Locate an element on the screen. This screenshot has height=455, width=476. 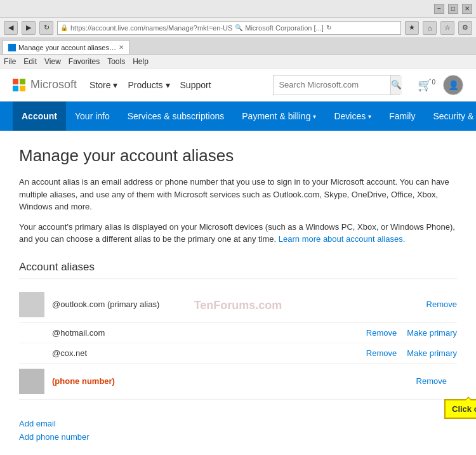
remove-alias-3-button: Remove is located at coordinates (381, 353).